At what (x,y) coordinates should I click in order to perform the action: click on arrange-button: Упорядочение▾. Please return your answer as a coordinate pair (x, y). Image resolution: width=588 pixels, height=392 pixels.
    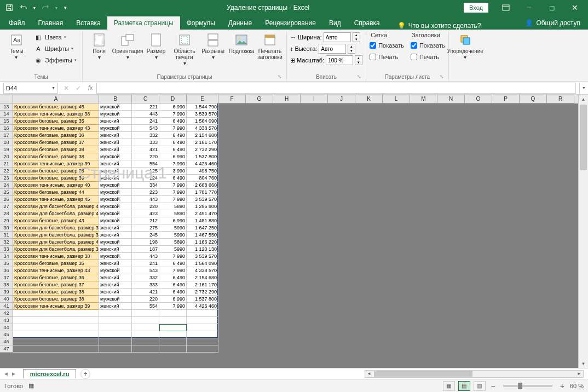
    Looking at the image, I should click on (465, 47).